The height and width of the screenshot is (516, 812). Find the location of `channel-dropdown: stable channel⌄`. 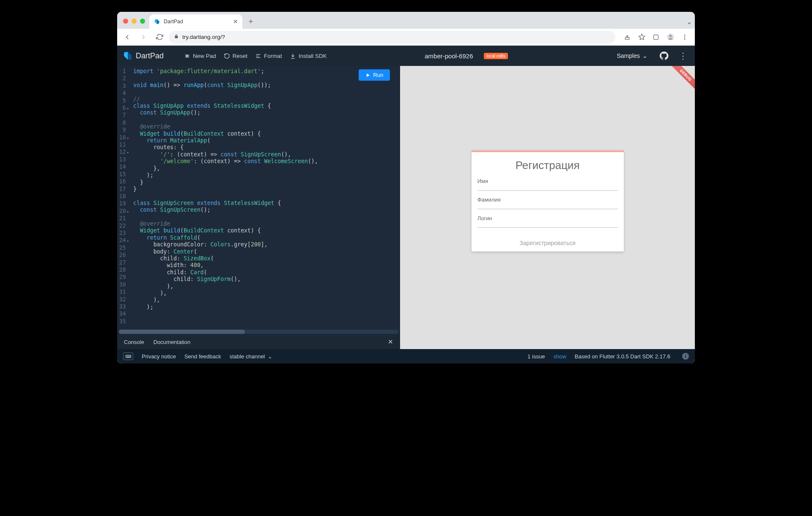

channel-dropdown: stable channel⌄ is located at coordinates (251, 357).